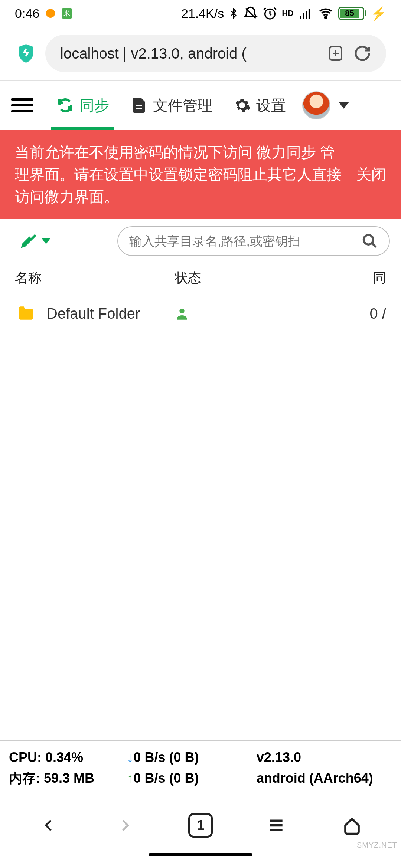 The image size is (401, 868). I want to click on forward-button, so click(125, 825).